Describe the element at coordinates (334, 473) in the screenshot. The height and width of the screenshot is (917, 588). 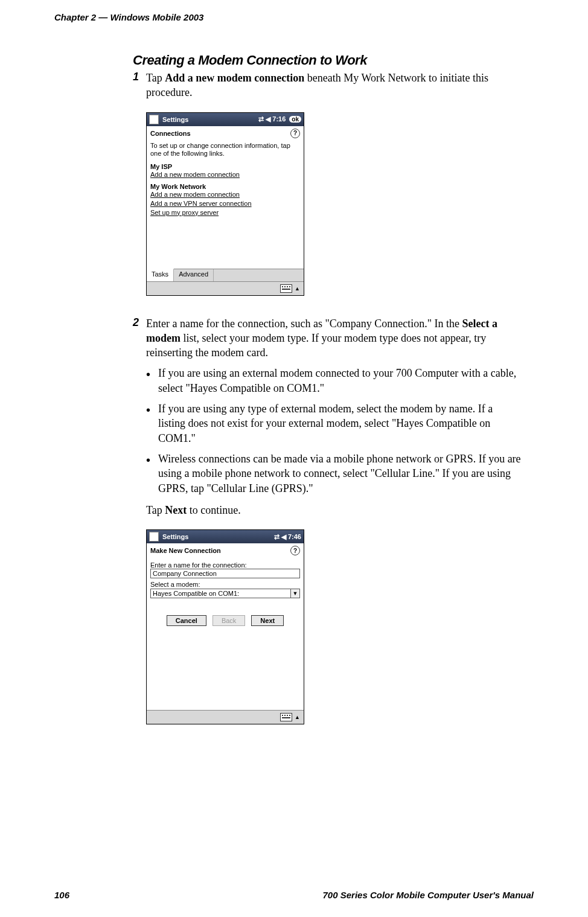
I see `bullet-3: • Wireless connections can be made via a…` at that location.